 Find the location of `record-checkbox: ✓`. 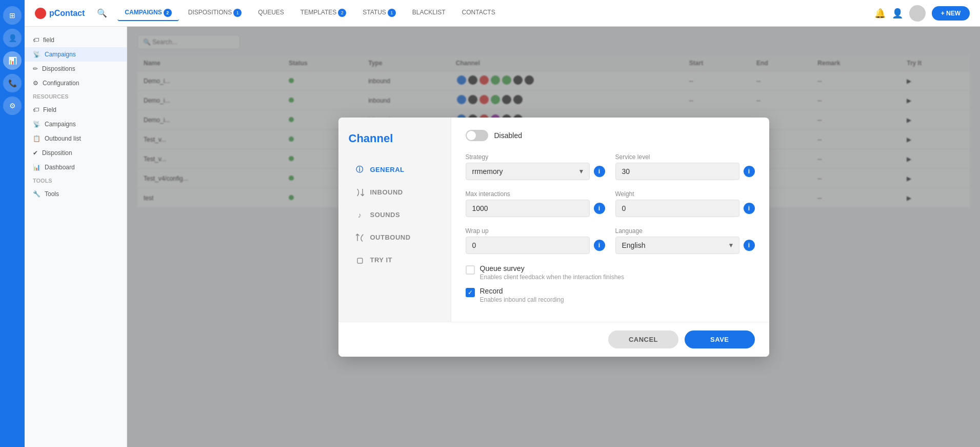

record-checkbox: ✓ is located at coordinates (470, 293).